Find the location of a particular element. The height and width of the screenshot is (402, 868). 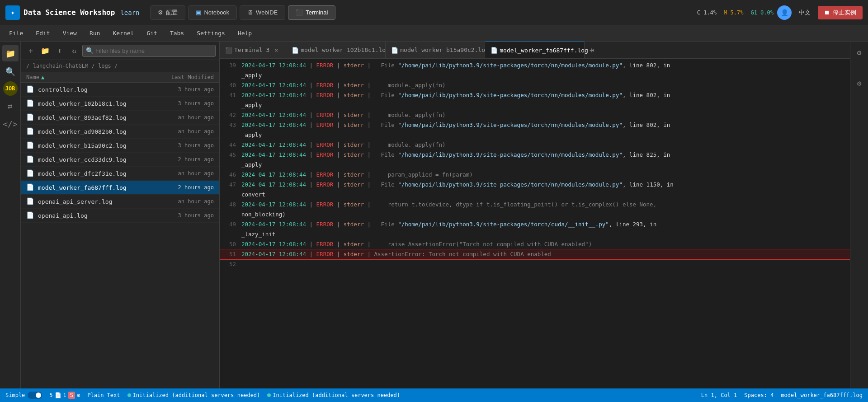

app-subtitle: learn is located at coordinates (130, 13).